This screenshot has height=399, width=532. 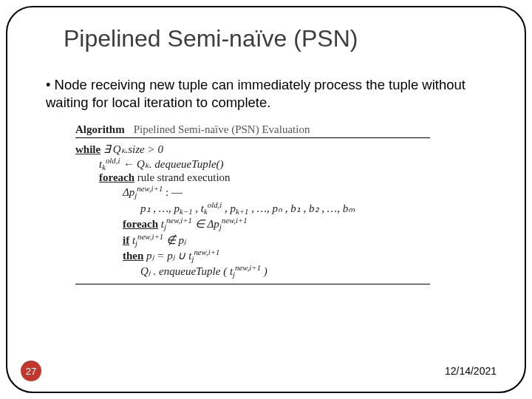 I want to click on algo-if: if tjnew,i+1 ∉ pⱼ, so click(x=253, y=239).